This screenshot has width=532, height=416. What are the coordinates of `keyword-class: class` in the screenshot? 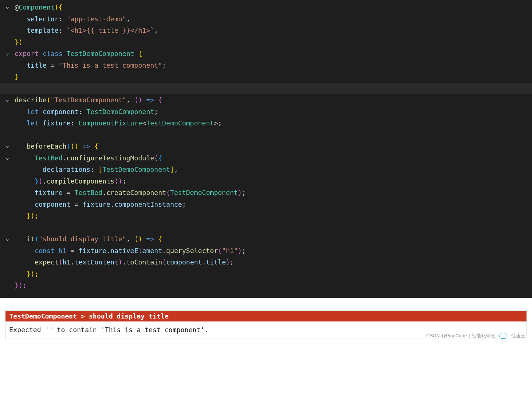 It's located at (53, 54).